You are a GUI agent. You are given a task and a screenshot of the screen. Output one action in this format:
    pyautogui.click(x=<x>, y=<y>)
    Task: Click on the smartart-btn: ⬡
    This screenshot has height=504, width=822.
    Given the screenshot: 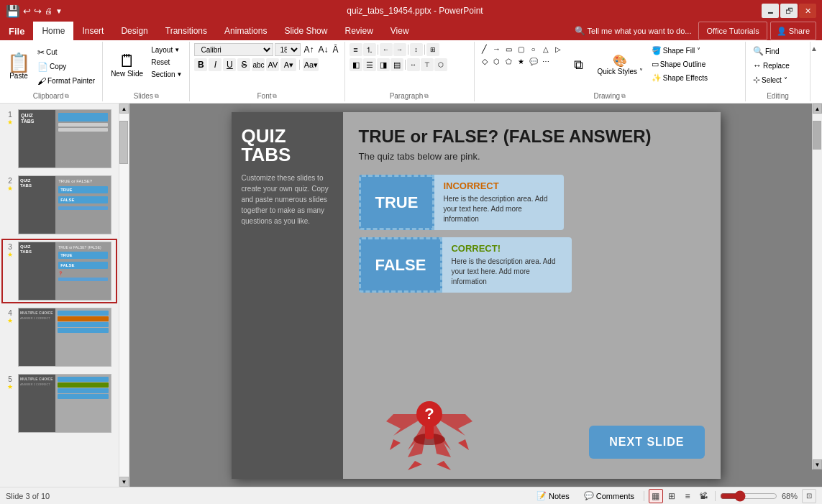 What is the action you would take?
    pyautogui.click(x=441, y=65)
    